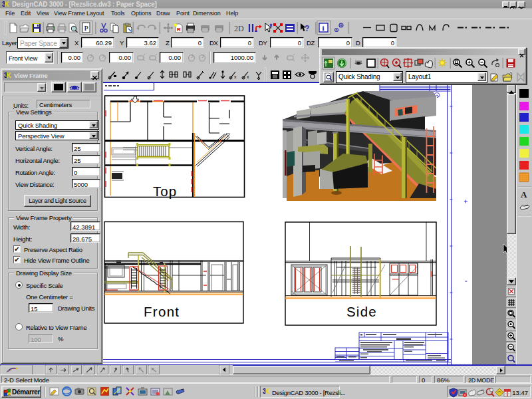 Image resolution: width=532 pixels, height=399 pixels. What do you see at coordinates (165, 192) in the screenshot?
I see `svg-text: Top` at bounding box center [165, 192].